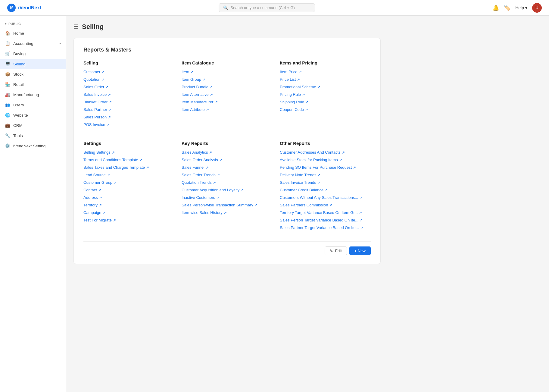 The image size is (549, 392). I want to click on sidebar-item-website: 🌐 Website, so click(33, 115).